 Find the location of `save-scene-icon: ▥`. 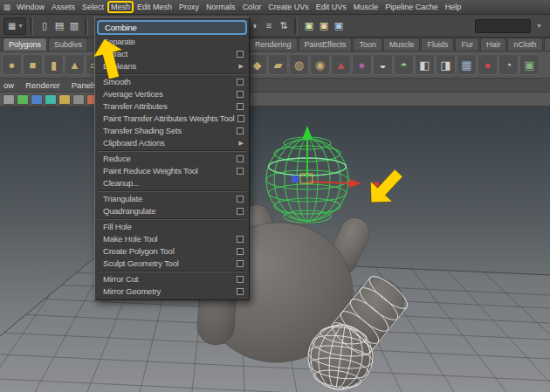

save-scene-icon: ▥ is located at coordinates (73, 26).